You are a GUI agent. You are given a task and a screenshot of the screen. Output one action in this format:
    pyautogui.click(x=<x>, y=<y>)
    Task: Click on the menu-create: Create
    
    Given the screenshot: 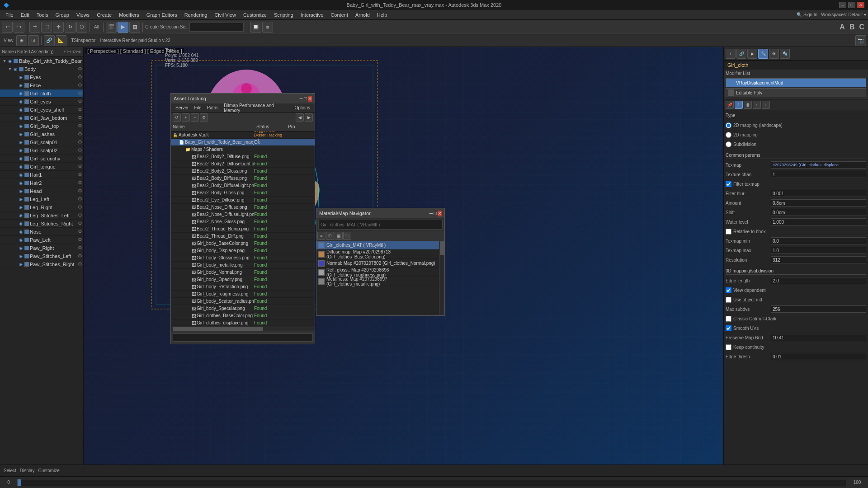 What is the action you would take?
    pyautogui.click(x=104, y=15)
    